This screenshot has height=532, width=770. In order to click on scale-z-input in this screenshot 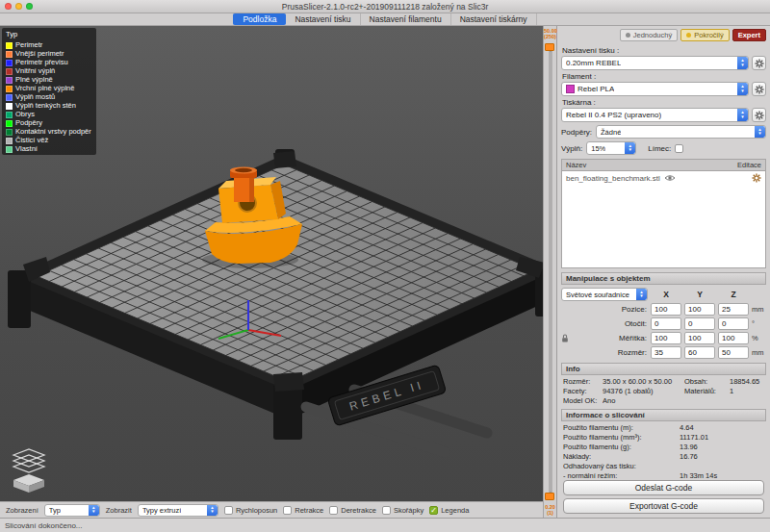, I will do `click(733, 339)`.